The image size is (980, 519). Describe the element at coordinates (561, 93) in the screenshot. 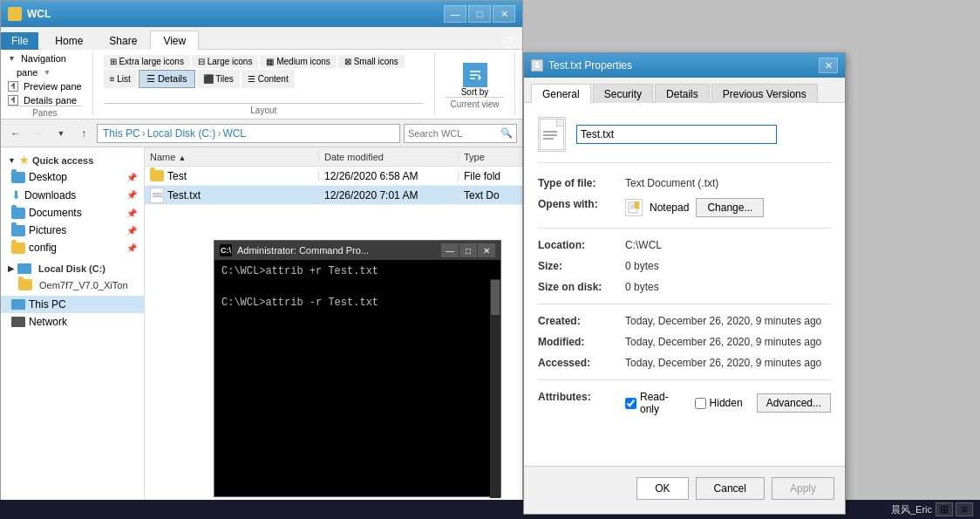

I see `tab-general: General` at that location.